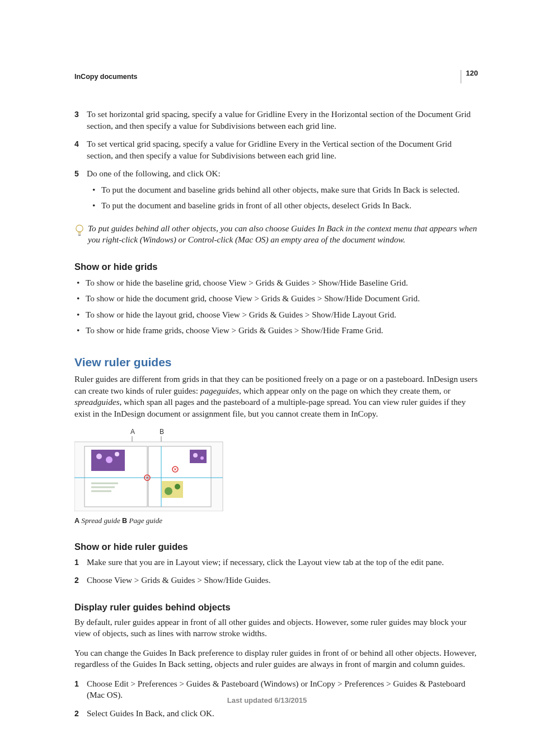 The image size is (534, 756). I want to click on step-text: Choose View > Grids & Guides > Show/Hide…, so click(282, 580).